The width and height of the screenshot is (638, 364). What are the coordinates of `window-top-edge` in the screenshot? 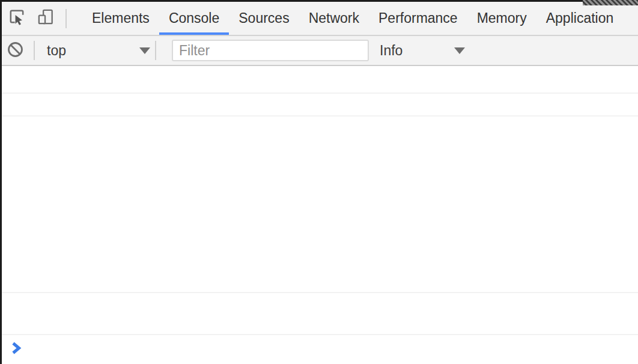 It's located at (319, 1).